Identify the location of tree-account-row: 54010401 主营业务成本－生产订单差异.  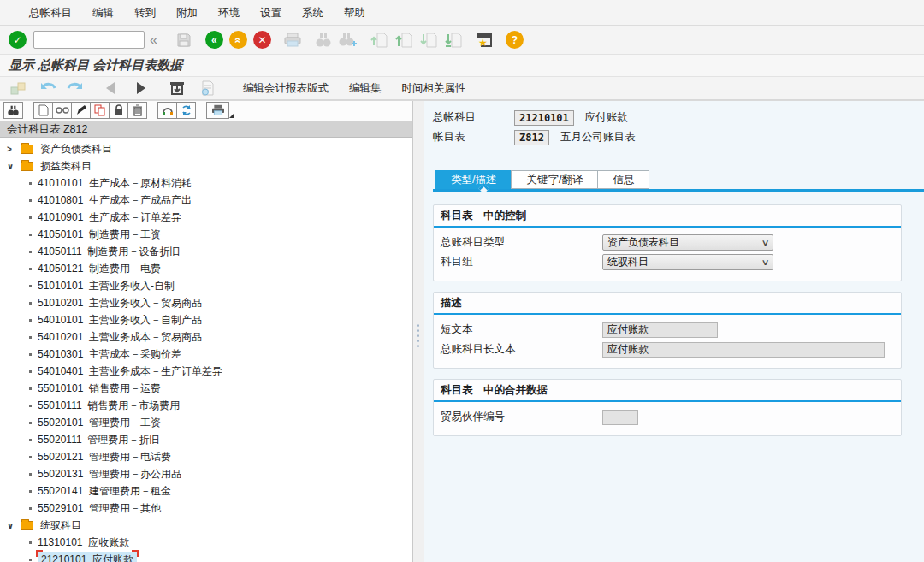
(205, 371).